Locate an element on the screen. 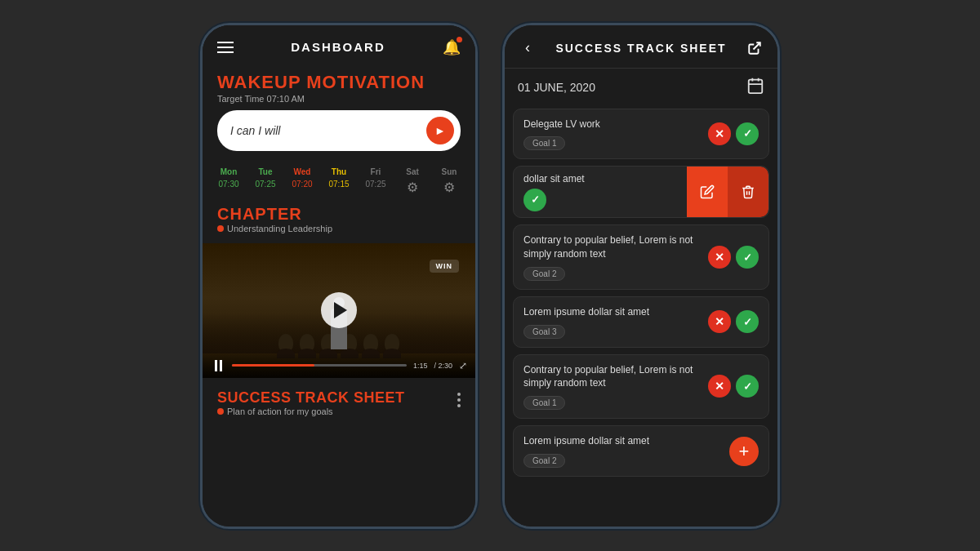  track-item-content: Lorem ipsume dollar sit amet Goal 2 is located at coordinates (626, 451).